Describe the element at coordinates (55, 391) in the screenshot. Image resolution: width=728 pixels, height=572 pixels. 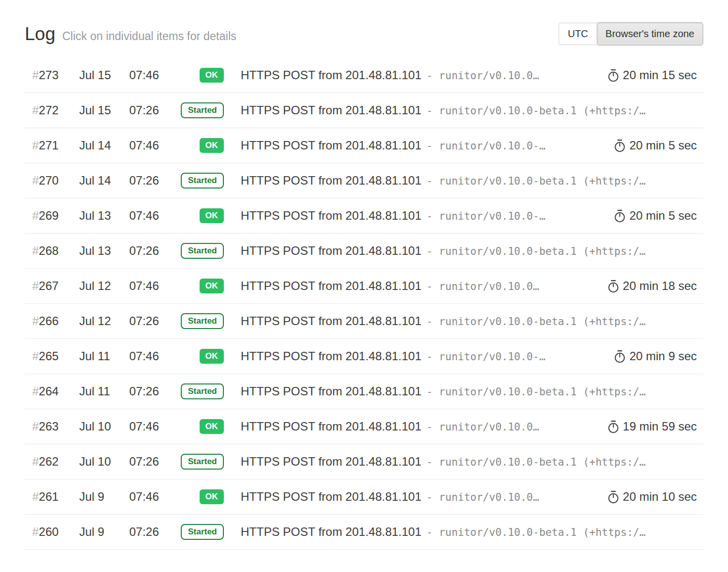
I see `ping-number: #264` at that location.